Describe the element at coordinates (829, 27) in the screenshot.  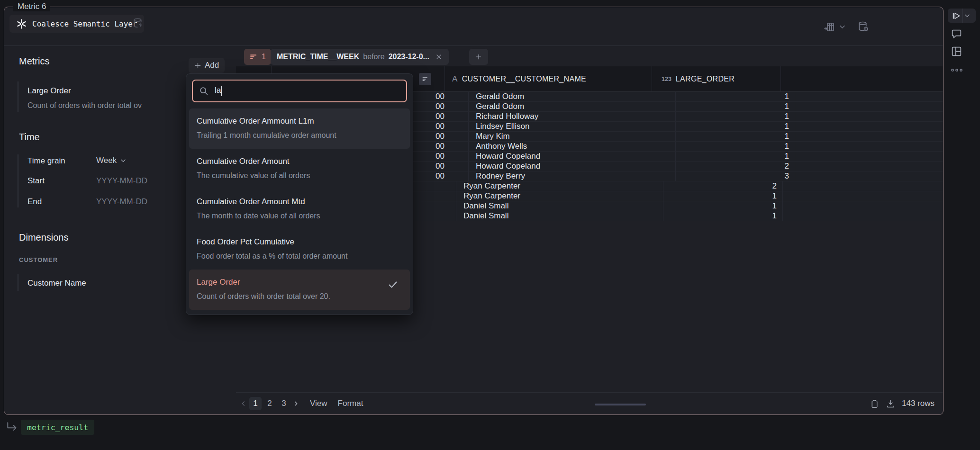
I see `push-to-table-icon` at that location.